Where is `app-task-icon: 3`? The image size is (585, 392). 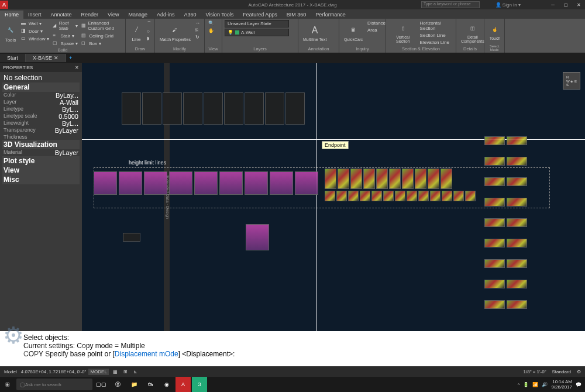 app-task-icon: 3 is located at coordinates (199, 384).